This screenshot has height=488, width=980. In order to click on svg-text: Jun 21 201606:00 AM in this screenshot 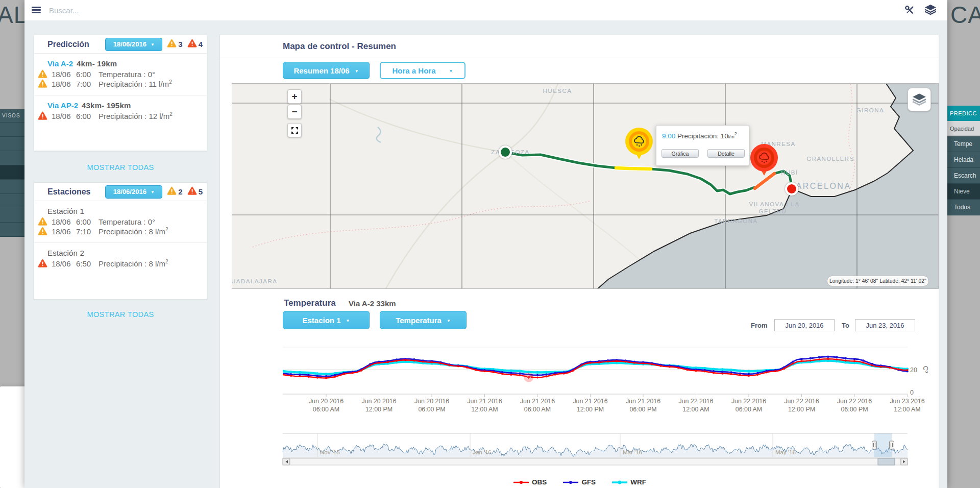, I will do `click(537, 405)`.